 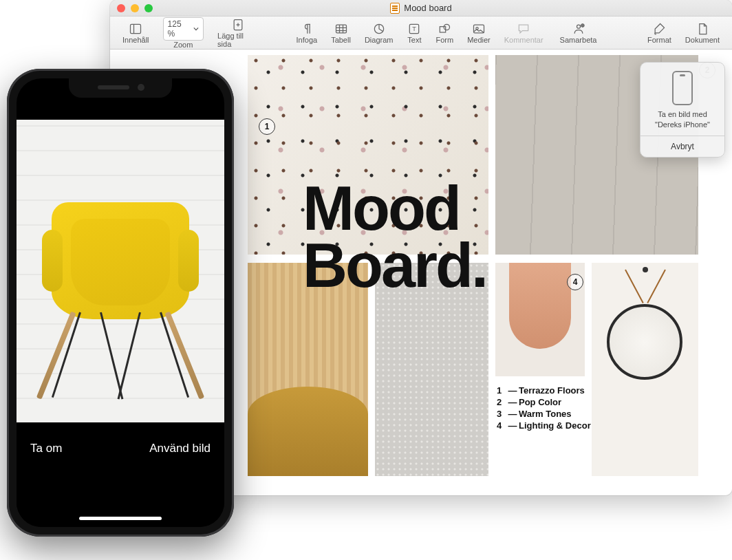 I want to click on iphone-outline-icon, so click(x=682, y=88).